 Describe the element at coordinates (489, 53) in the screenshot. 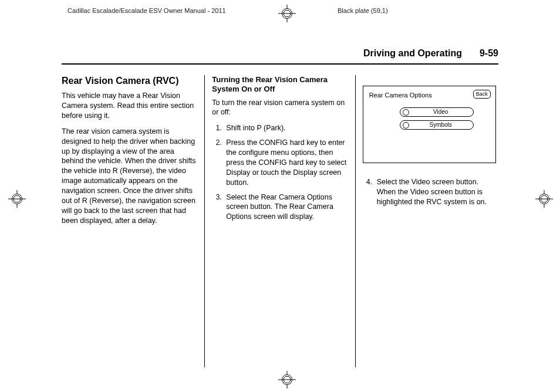

I see `page-number: 9-59` at that location.